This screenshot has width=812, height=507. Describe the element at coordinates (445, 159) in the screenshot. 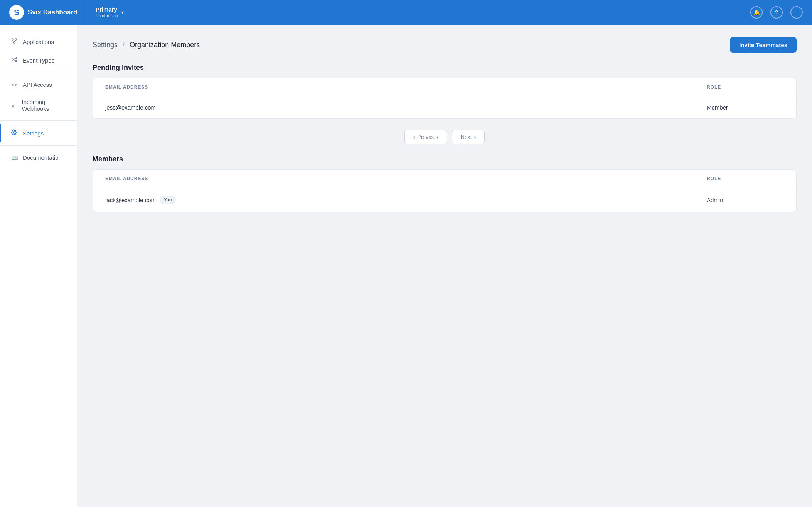

I see `members-title: Members` at that location.